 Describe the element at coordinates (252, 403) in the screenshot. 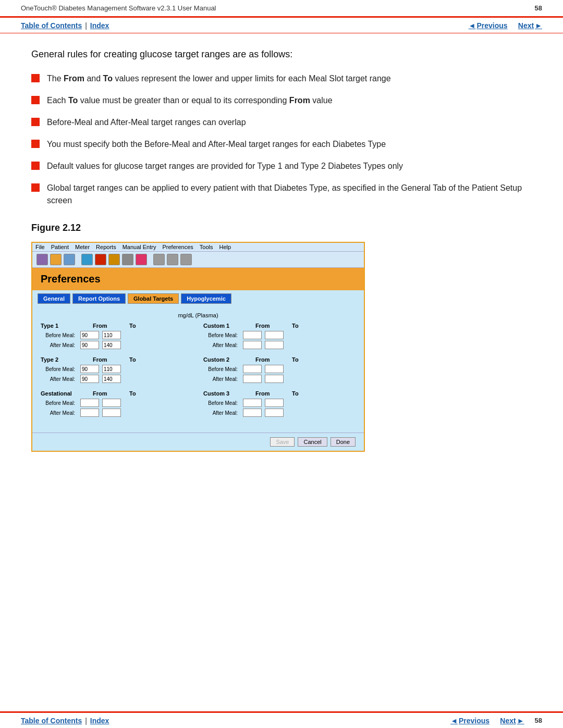

I see `c3-bm-from-input` at that location.